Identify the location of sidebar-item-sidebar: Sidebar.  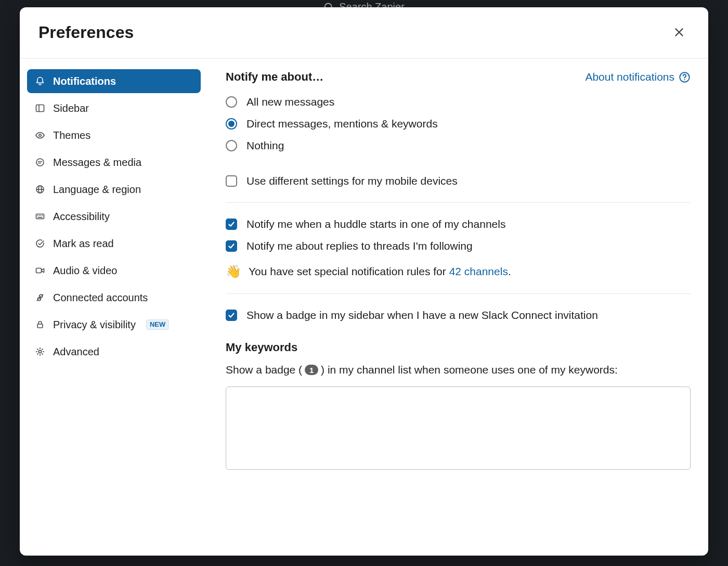
(114, 108).